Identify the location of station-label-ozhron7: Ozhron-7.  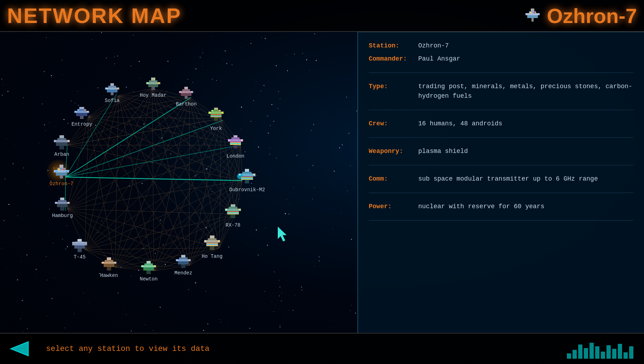
(62, 184).